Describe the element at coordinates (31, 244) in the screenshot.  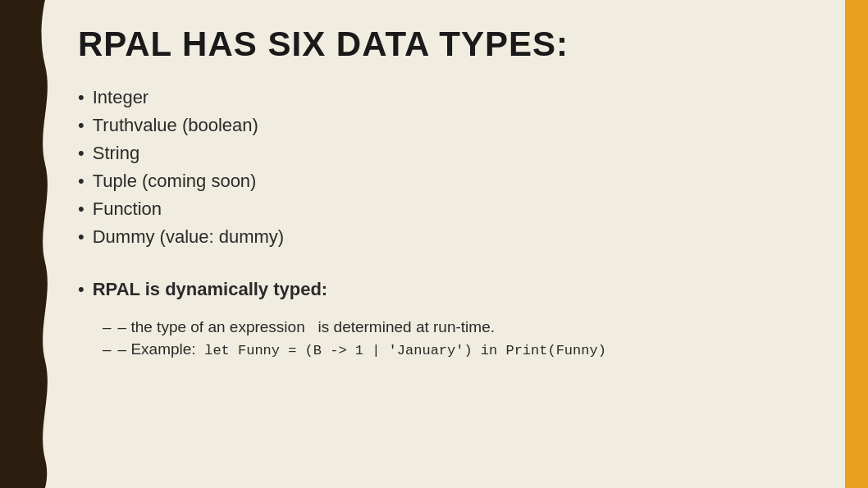
I see `left-sidebar` at that location.